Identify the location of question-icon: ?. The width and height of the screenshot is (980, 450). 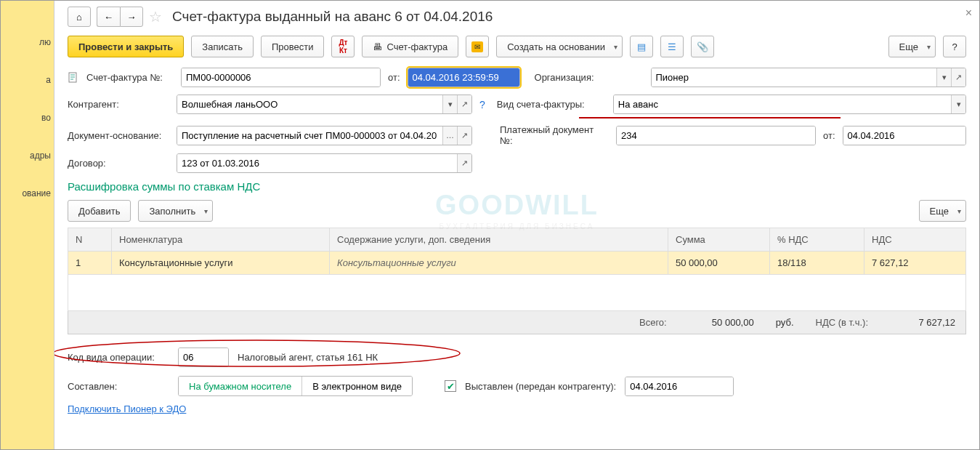
(955, 47).